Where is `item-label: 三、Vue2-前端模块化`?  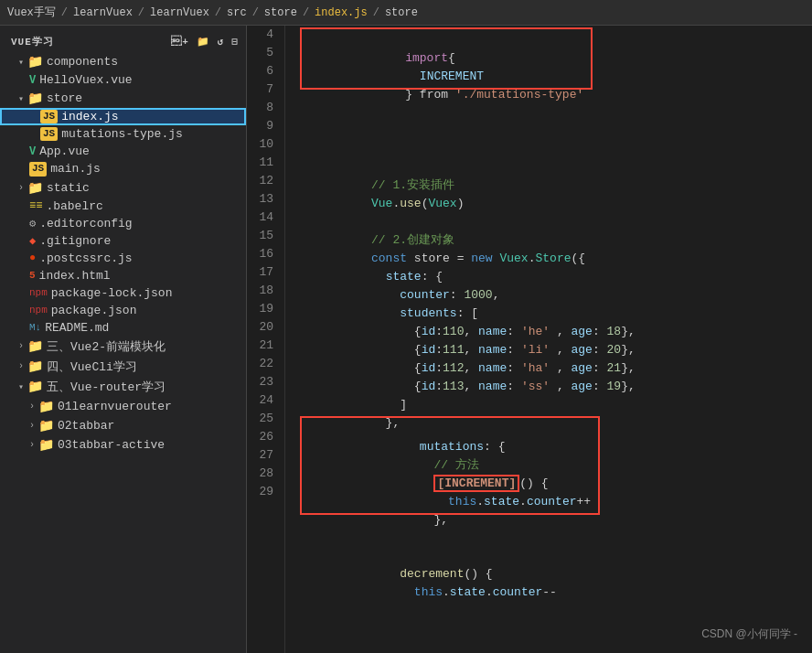
item-label: 三、Vue2-前端模块化 is located at coordinates (106, 347).